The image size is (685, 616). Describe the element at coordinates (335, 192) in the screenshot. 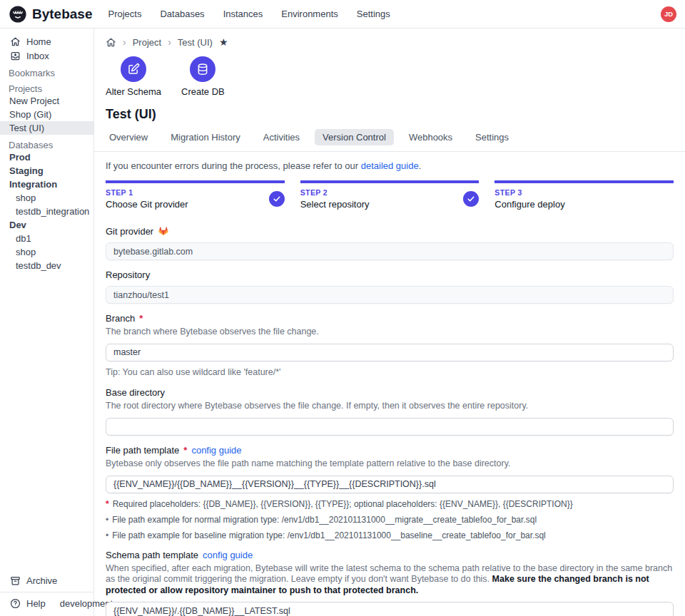

I see `step-2-eyebrow: STEP 2` at that location.